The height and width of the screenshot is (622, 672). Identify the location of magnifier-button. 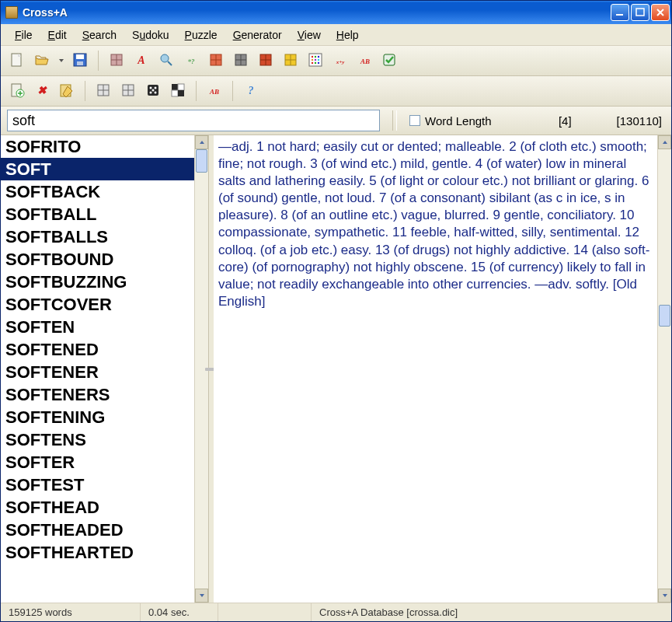
(166, 61).